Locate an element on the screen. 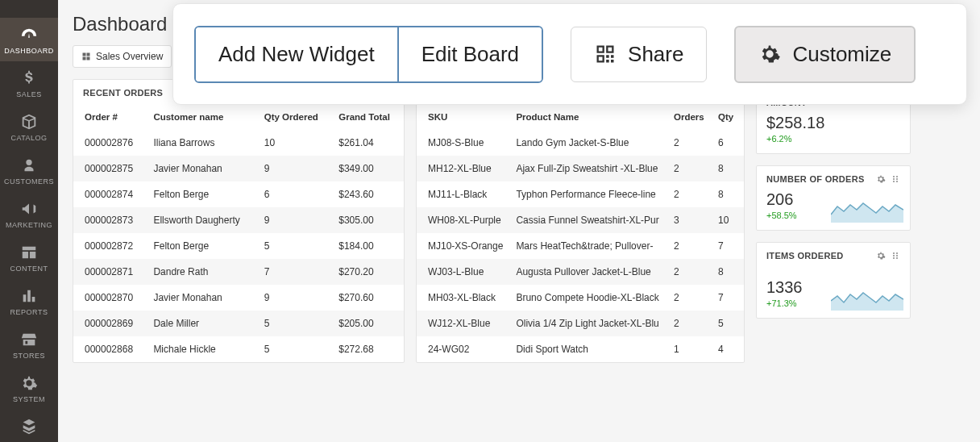 This screenshot has height=442, width=980. nav-dashboard: DASHBOARD is located at coordinates (29, 40).